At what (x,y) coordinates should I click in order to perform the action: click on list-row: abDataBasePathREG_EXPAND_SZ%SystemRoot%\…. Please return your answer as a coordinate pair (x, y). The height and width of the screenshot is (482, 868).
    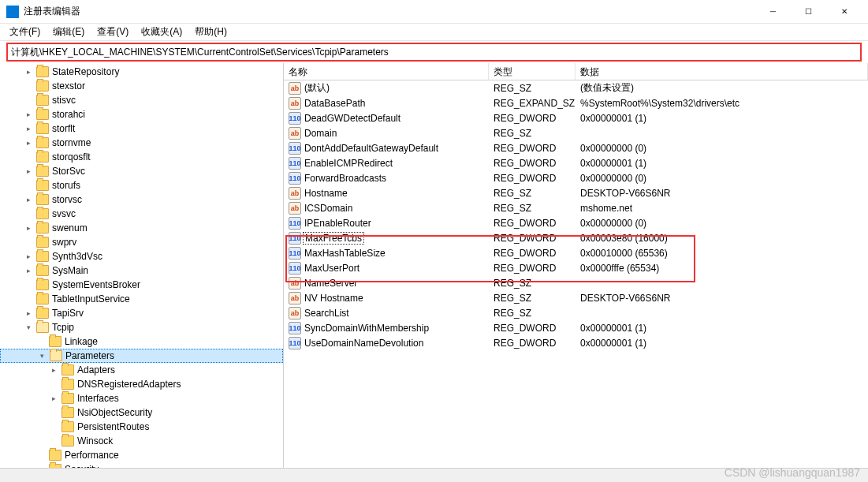
    Looking at the image, I should click on (576, 103).